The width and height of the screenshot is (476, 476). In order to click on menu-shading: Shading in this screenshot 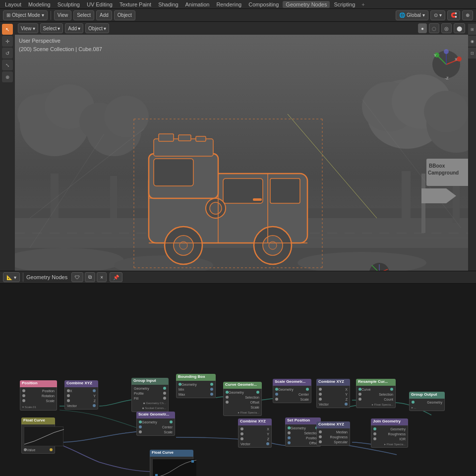, I will do `click(168, 4)`.